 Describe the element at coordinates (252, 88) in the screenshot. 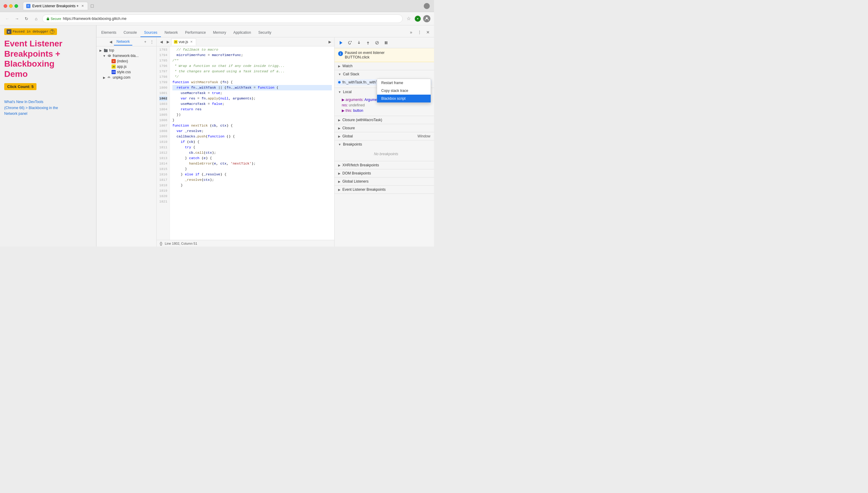

I see `code-line-1802: return fn._withTask || (fn._withTask = f…` at that location.